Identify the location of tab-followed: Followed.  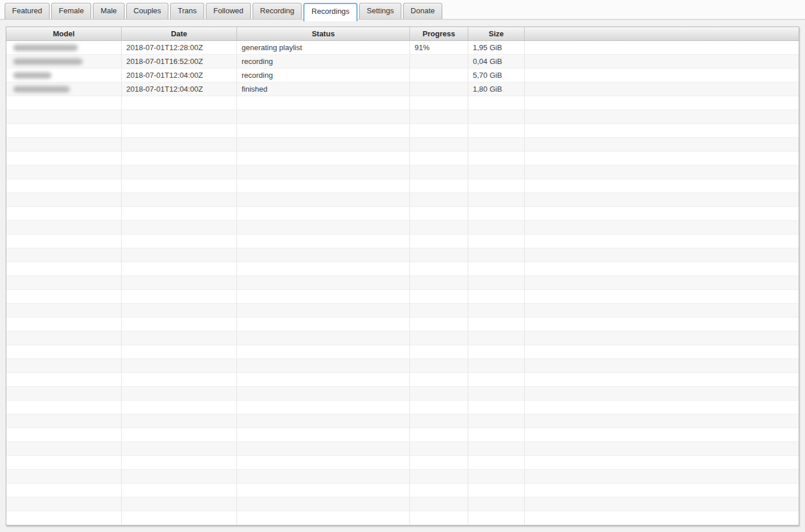
(228, 11).